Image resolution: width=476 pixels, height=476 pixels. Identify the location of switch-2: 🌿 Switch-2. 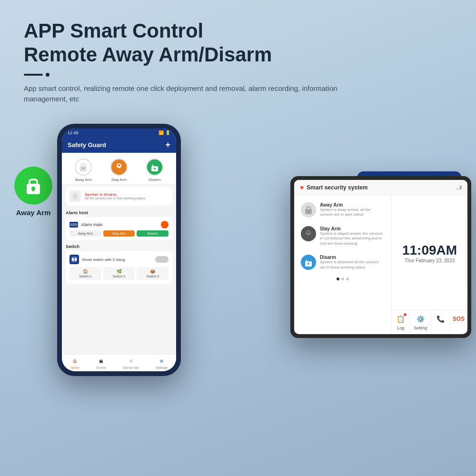
(119, 273).